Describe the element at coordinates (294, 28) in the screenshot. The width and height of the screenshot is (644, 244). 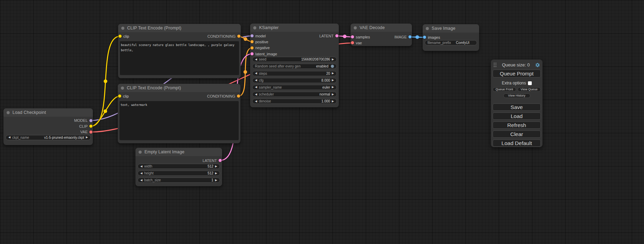
I see `node-title-bar: KSampler` at that location.